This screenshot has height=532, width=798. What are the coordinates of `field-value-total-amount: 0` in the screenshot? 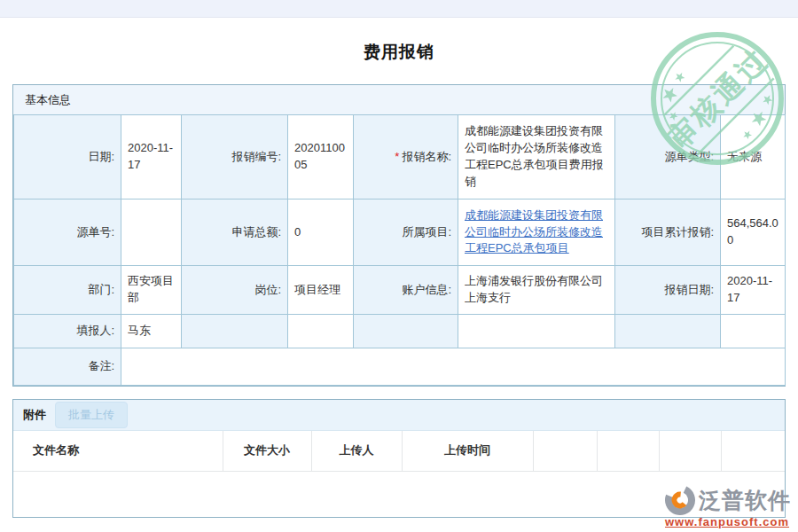 It's located at (321, 232).